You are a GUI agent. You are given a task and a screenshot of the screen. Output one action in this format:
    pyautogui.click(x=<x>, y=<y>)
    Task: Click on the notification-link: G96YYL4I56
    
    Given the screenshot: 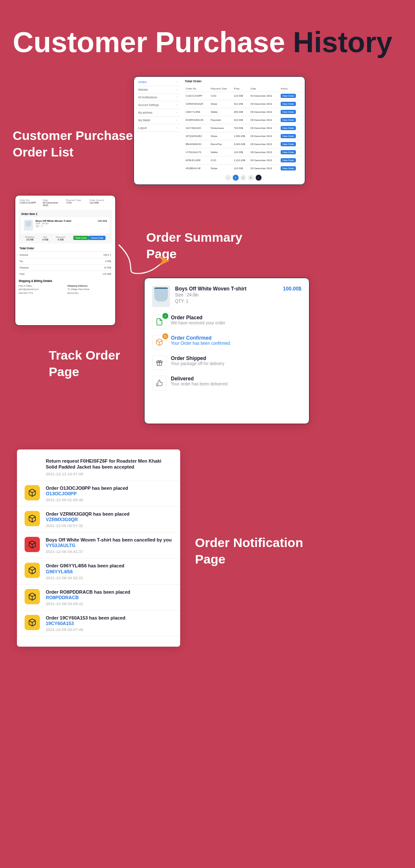 What is the action you would take?
    pyautogui.click(x=109, y=572)
    